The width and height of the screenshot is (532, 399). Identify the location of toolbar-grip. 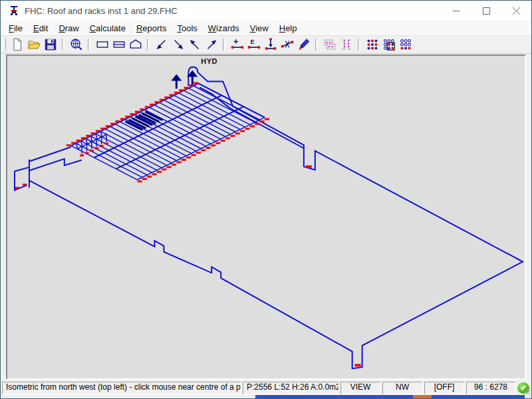
(4, 45).